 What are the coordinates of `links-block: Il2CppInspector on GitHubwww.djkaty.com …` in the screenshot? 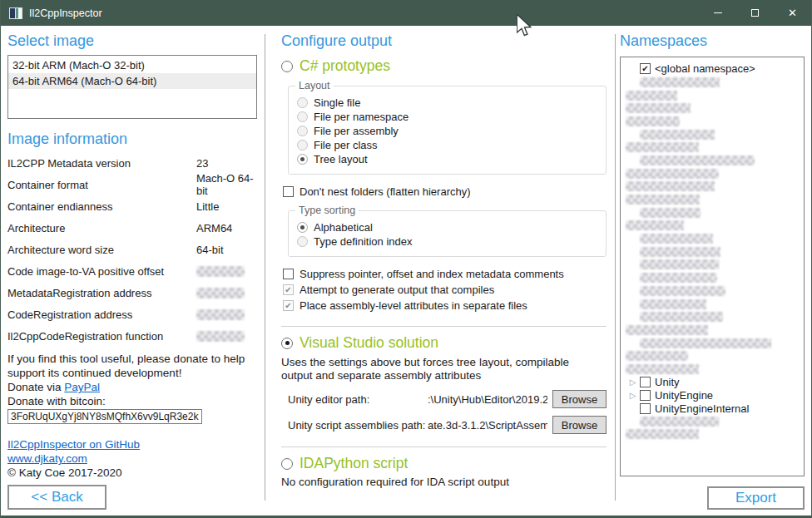 It's located at (132, 459).